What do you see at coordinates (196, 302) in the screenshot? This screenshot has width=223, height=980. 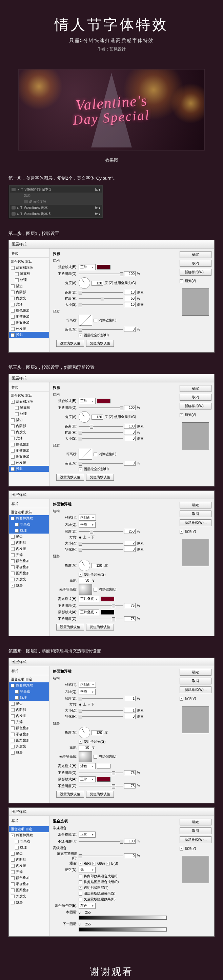 I see `preview-thumbnail` at bounding box center [196, 302].